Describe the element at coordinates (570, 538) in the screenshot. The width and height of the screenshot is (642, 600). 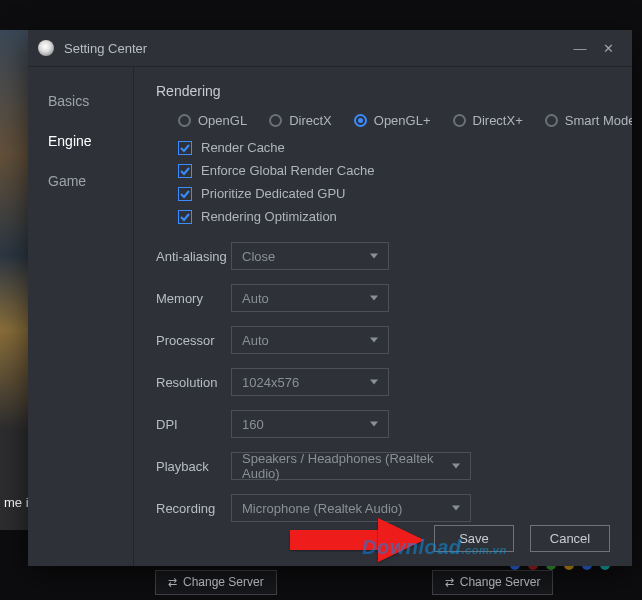
I see `cancel-button: Cancel` at that location.